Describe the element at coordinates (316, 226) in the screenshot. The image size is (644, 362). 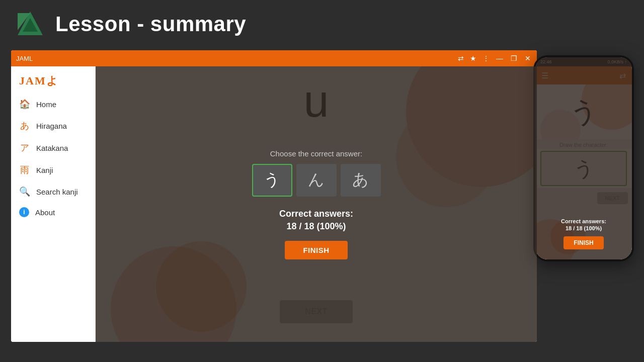
I see `correct-answers-value: 18 / 18 (100%)` at that location.